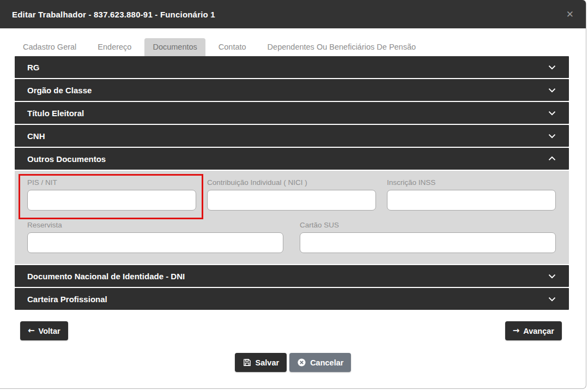 This screenshot has height=390, width=588. What do you see at coordinates (327, 363) in the screenshot?
I see `cancelar-label: Cancelar` at bounding box center [327, 363].